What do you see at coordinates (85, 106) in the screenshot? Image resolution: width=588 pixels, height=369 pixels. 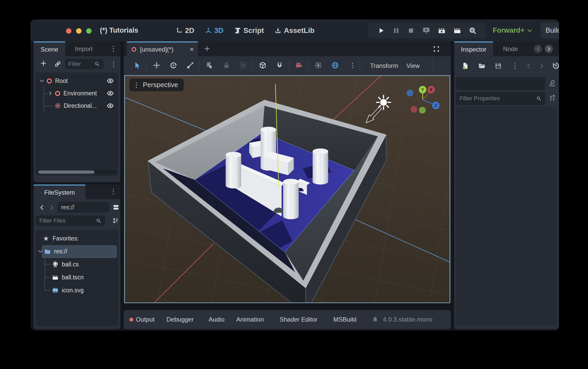 I see `tree-row-directional-light: Directional...` at bounding box center [85, 106].